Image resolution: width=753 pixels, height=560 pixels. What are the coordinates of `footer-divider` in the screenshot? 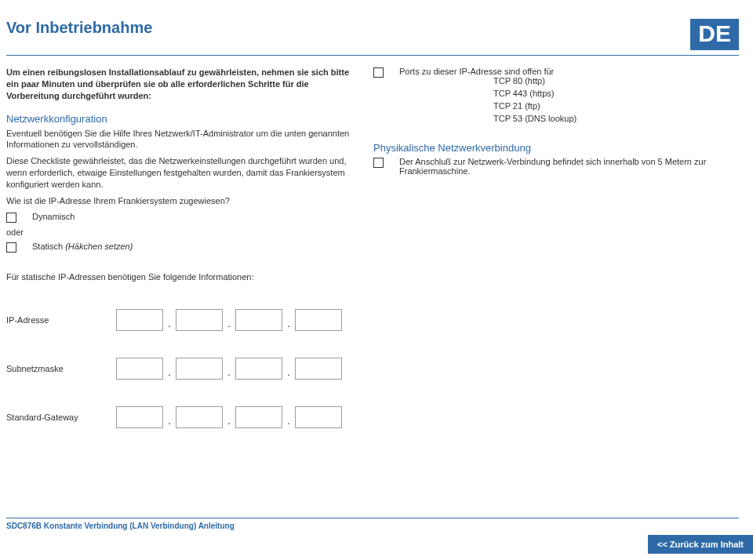 It's located at (373, 518).